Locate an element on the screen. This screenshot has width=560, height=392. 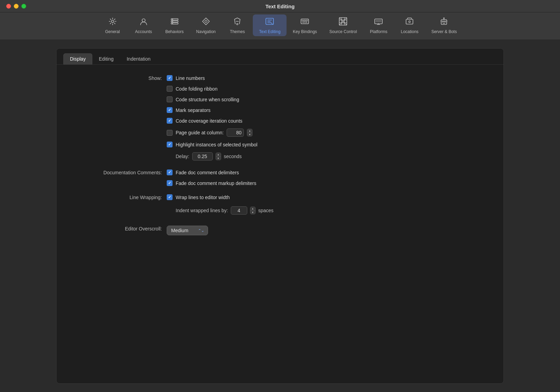
checkbox-wrap-lines is located at coordinates (169, 197).